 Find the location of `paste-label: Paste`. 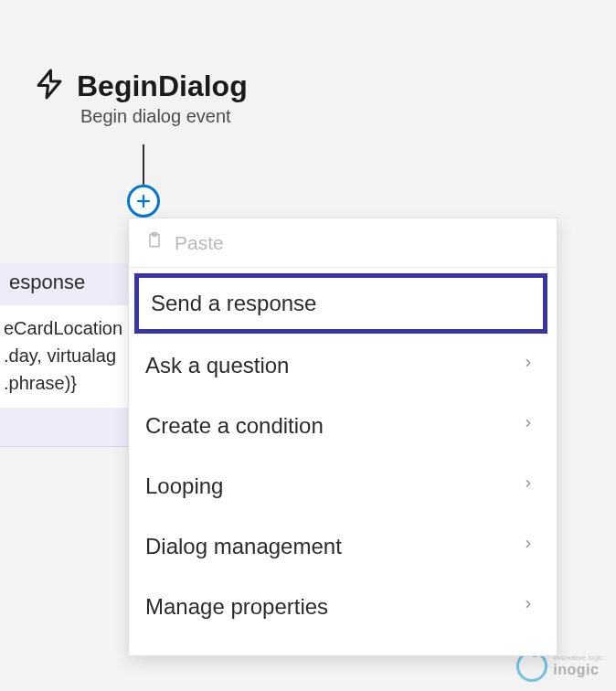

paste-label: Paste is located at coordinates (199, 243).